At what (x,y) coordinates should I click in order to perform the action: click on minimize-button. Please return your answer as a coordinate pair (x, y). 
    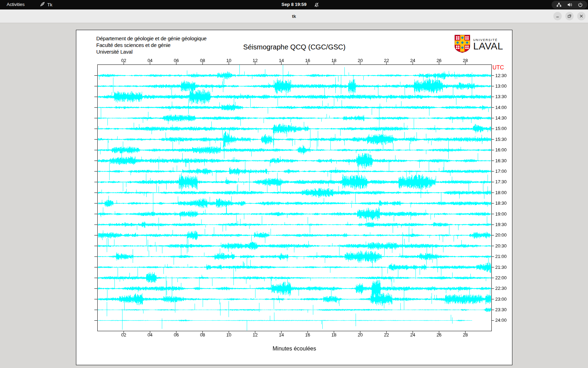
    Looking at the image, I should click on (558, 16).